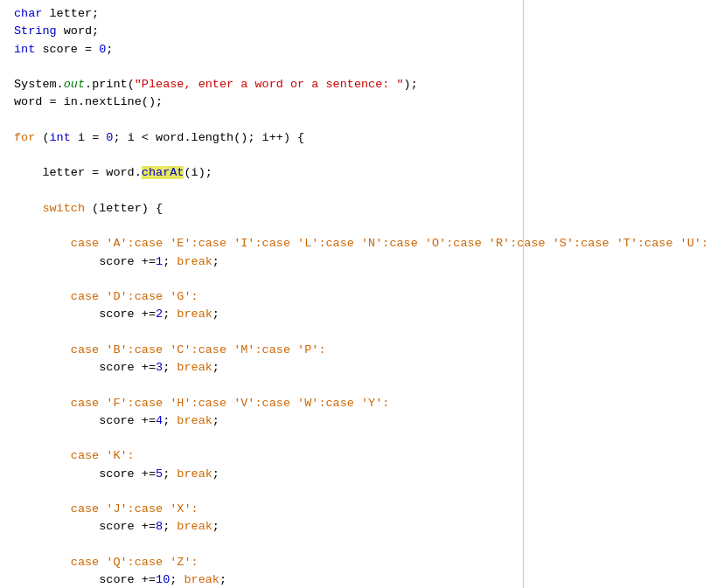 This screenshot has width=724, height=588. Describe the element at coordinates (362, 50) in the screenshot. I see `code-line: int score = 0;` at that location.